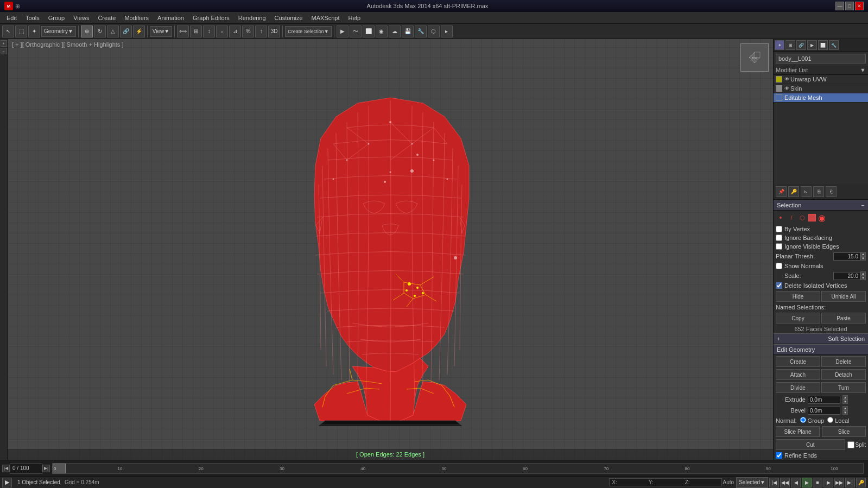  Describe the element at coordinates (859, 6) in the screenshot. I see `close-button: ✕` at that location.